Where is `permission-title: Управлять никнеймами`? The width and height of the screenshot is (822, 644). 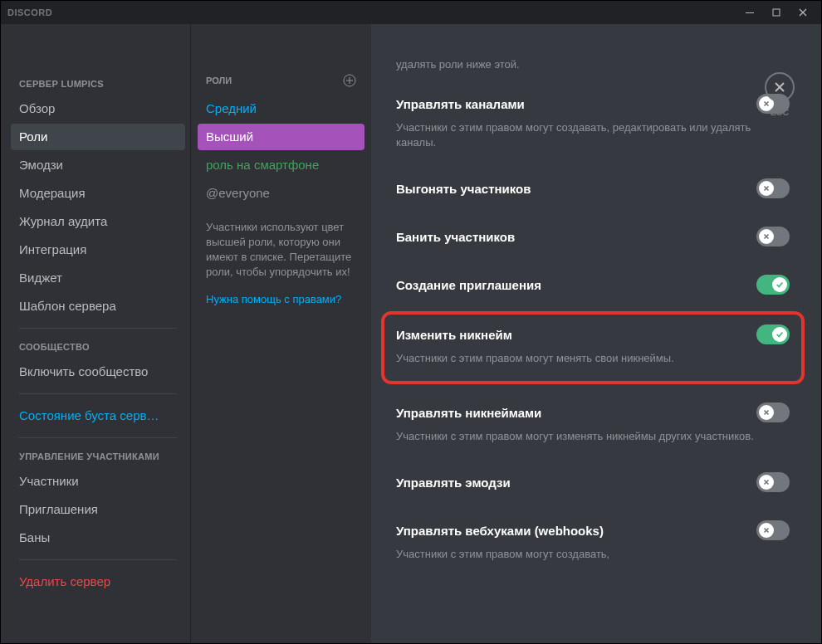
permission-title: Управлять никнеймами is located at coordinates (468, 413).